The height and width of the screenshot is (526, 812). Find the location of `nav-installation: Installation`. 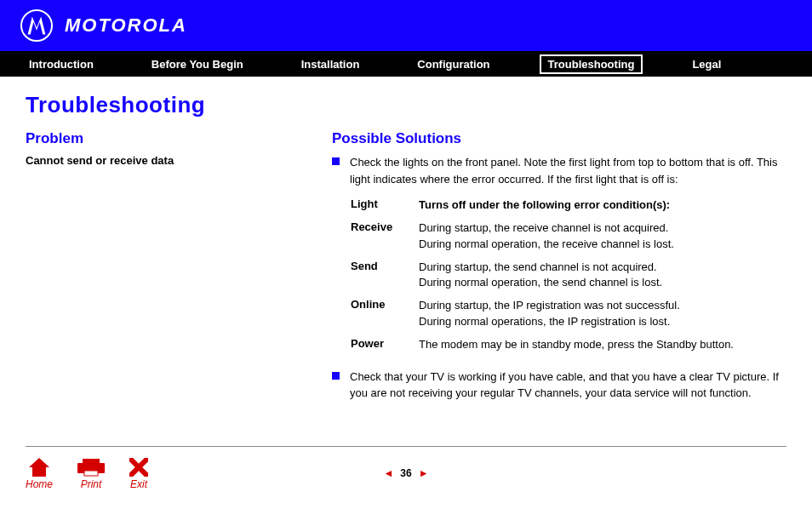

nav-installation: Installation is located at coordinates (330, 65).